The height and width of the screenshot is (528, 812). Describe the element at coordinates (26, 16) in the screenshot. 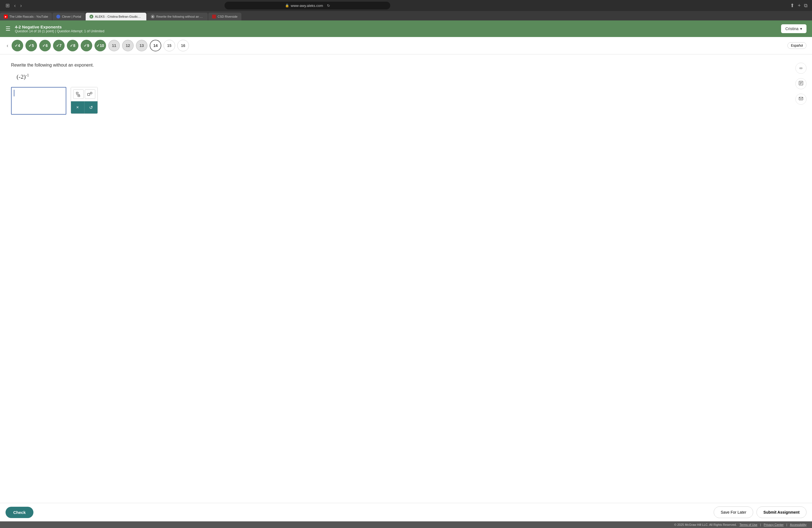

I see `tab-youtube: ▶ The Little Rascals - YouTube` at that location.